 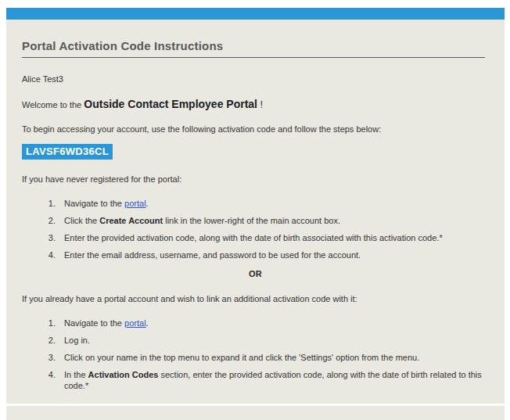 I want to click on recipient-name: Alice Test3, so click(x=255, y=79).